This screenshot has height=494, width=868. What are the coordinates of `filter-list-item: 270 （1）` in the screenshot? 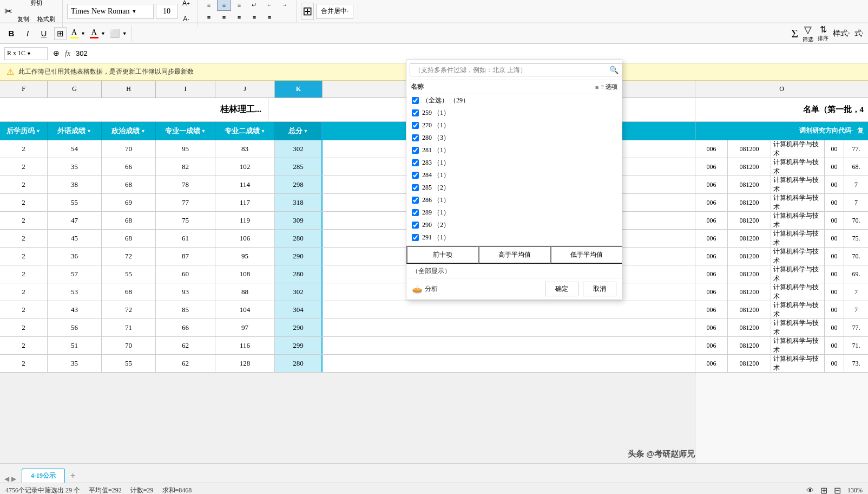 It's located at (514, 126).